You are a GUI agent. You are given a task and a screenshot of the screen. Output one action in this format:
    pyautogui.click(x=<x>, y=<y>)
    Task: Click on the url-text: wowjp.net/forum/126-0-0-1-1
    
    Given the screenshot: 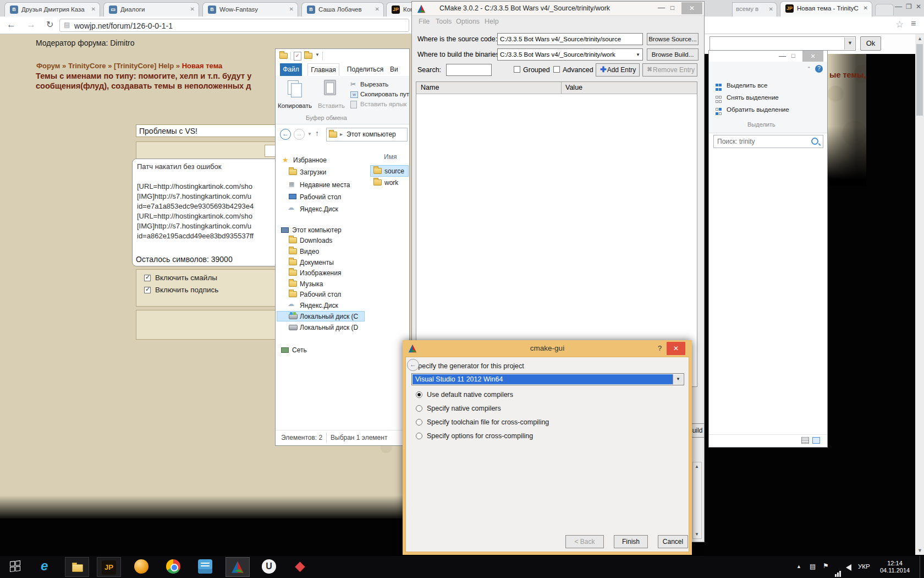 What is the action you would take?
    pyautogui.click(x=123, y=26)
    